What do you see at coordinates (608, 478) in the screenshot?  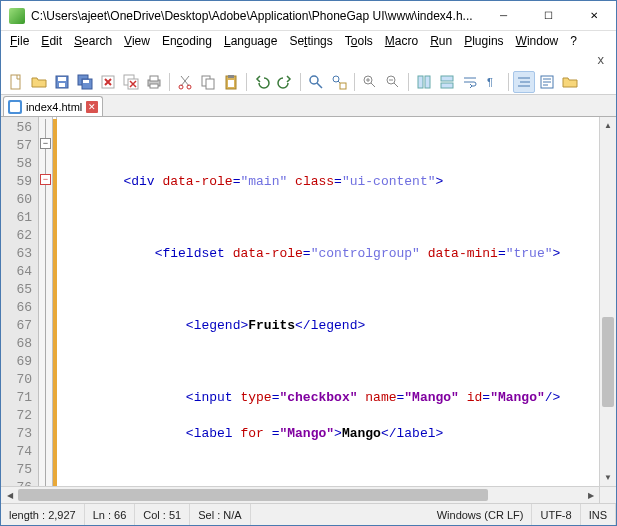 I see `scroll-down-icon: ▼` at bounding box center [608, 478].